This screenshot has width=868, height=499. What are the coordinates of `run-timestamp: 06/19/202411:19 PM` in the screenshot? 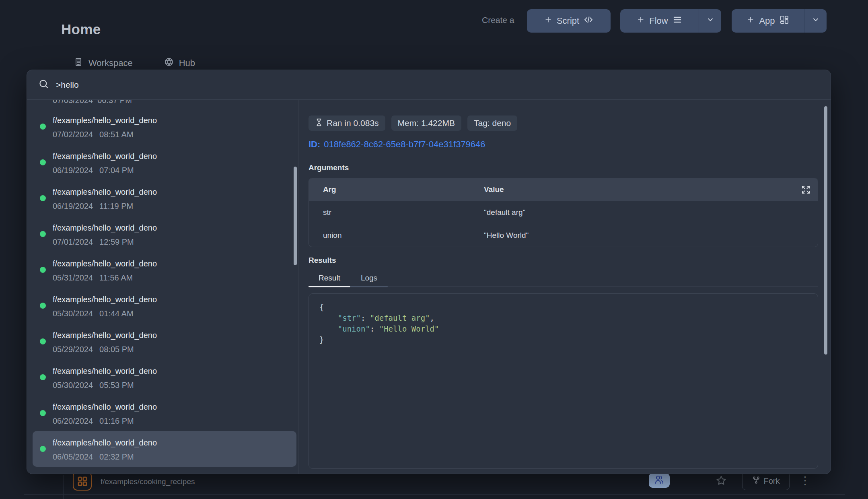 It's located at (173, 206).